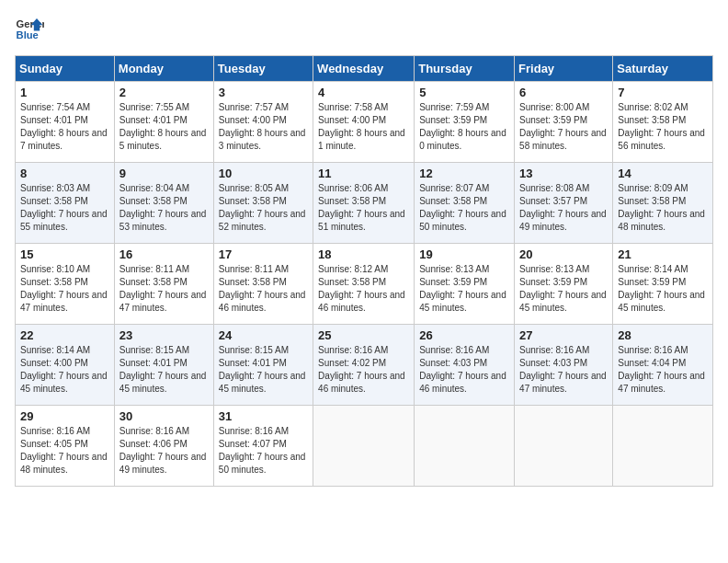  What do you see at coordinates (65, 203) in the screenshot?
I see `day-cell-8: 8Sunrise: 8:03 AMSunset: 3:58 PMDaylight…` at bounding box center [65, 203].